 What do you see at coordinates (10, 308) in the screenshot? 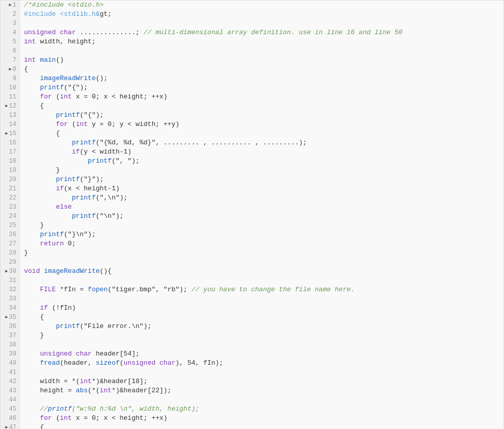
I see `line-number-34: 34` at bounding box center [10, 308].